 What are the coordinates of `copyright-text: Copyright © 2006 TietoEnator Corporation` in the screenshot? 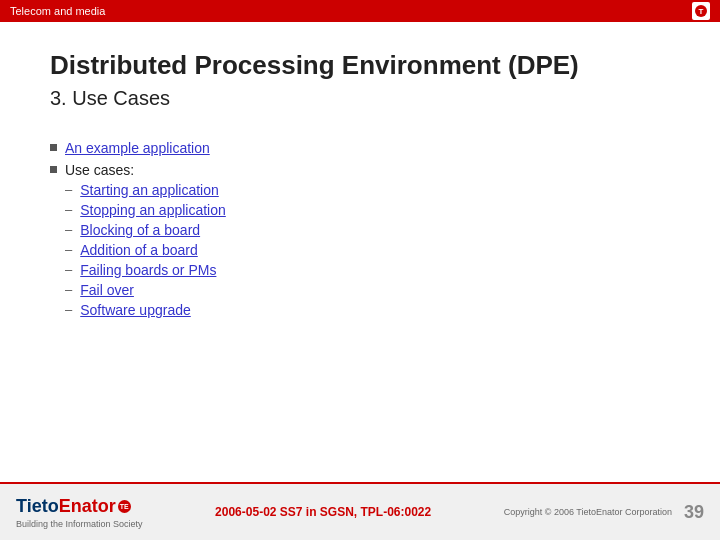 It's located at (588, 512).